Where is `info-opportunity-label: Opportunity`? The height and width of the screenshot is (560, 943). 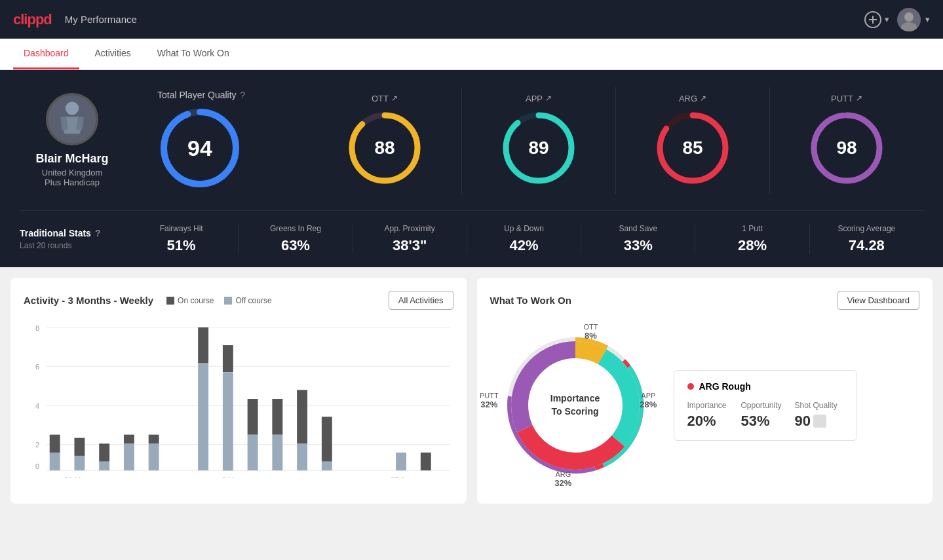
info-opportunity-label: Opportunity is located at coordinates (765, 405).